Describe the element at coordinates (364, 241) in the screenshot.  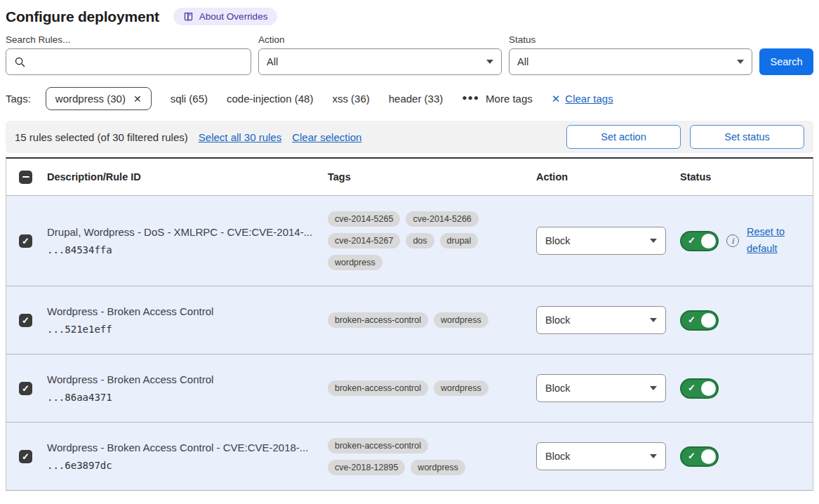
I see `tag-pill: cve-2014-5267` at that location.